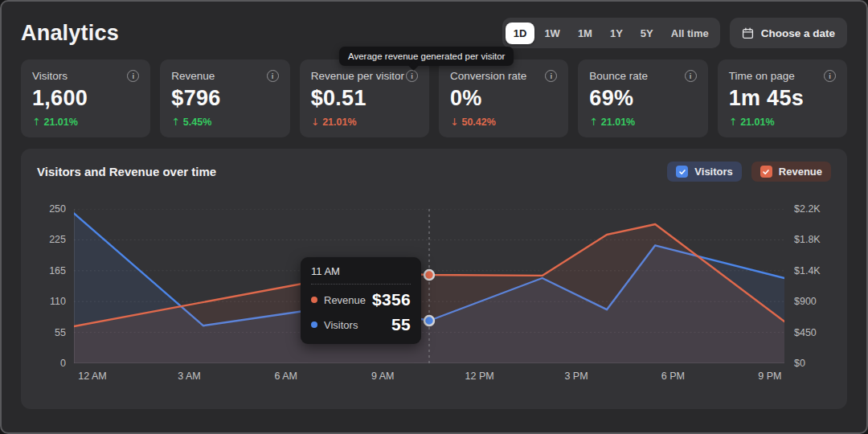  Describe the element at coordinates (807, 271) in the screenshot. I see `y-tick-right: $1.4K` at that location.